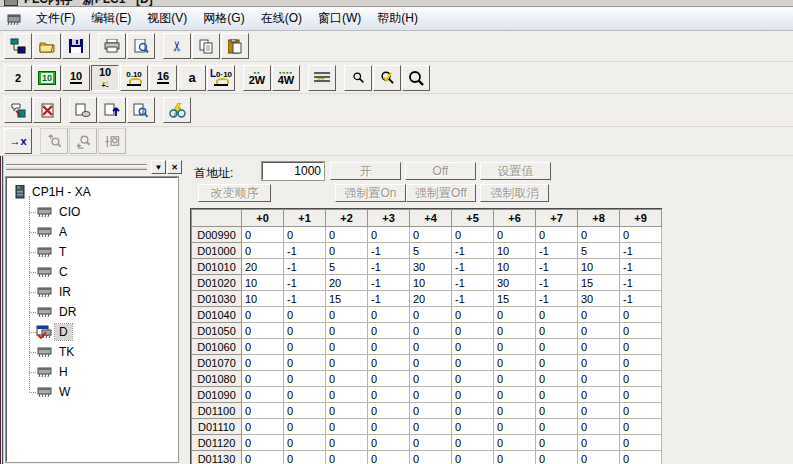  I want to click on cell-D01120-+0: 0, so click(263, 443).